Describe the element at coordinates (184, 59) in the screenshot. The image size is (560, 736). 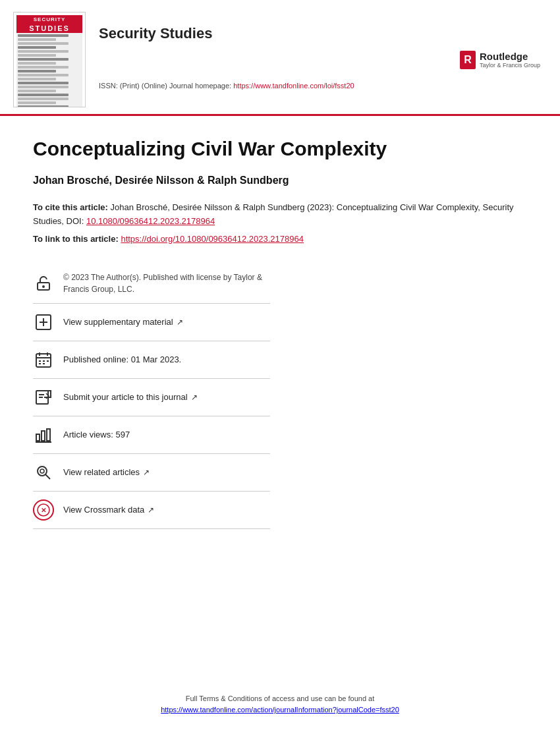
I see `header-left: SECURITY STUDIES` at that location.